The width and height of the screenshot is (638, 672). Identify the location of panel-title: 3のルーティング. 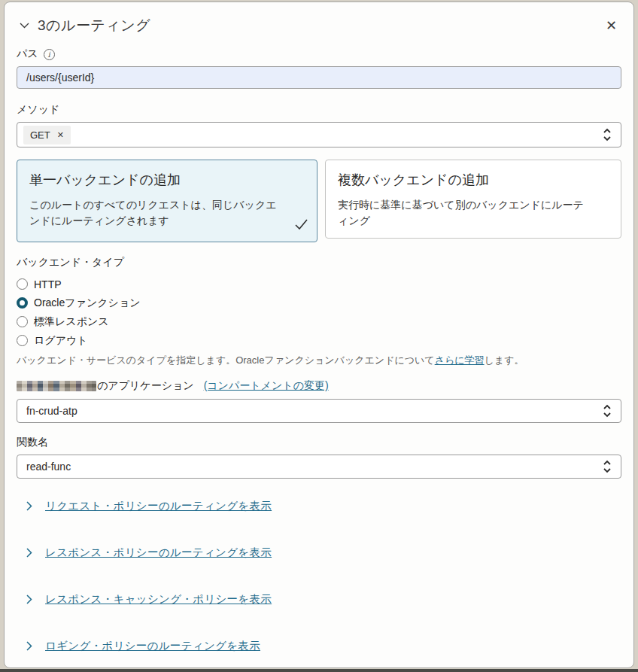
(94, 26).